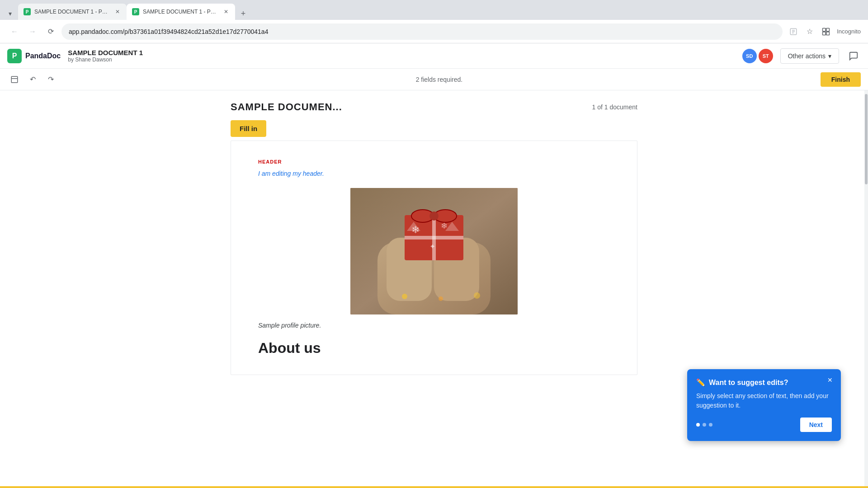 The width and height of the screenshot is (868, 488). What do you see at coordinates (434, 251) in the screenshot?
I see `profile-image: ❄ ✦ ❄` at bounding box center [434, 251].